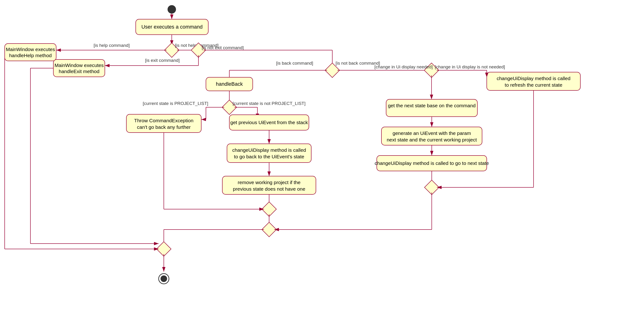 This screenshot has width=644, height=319. Describe the element at coordinates (432, 140) in the screenshot. I see `label-gen-event-2: next state and the current working proje…` at that location.